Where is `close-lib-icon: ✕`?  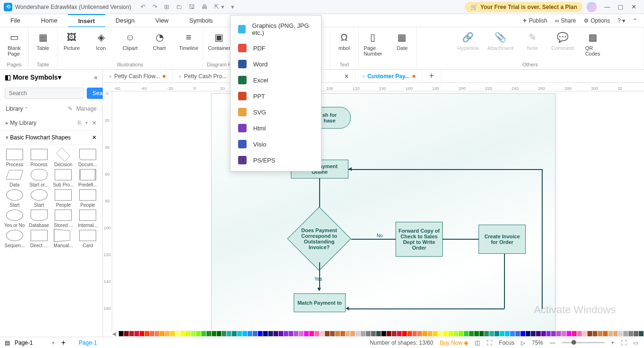 close-lib-icon: ✕ is located at coordinates (94, 123).